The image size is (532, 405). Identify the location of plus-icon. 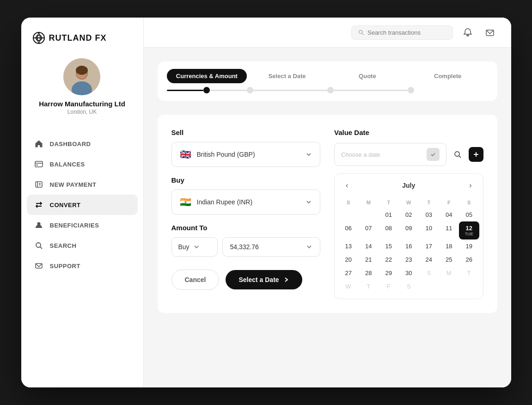
(476, 154).